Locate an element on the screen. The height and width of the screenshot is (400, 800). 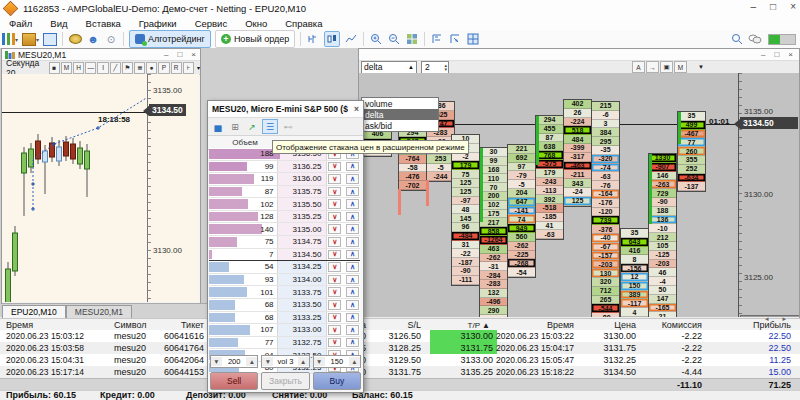
volume-cell: 107 is located at coordinates (244, 330).